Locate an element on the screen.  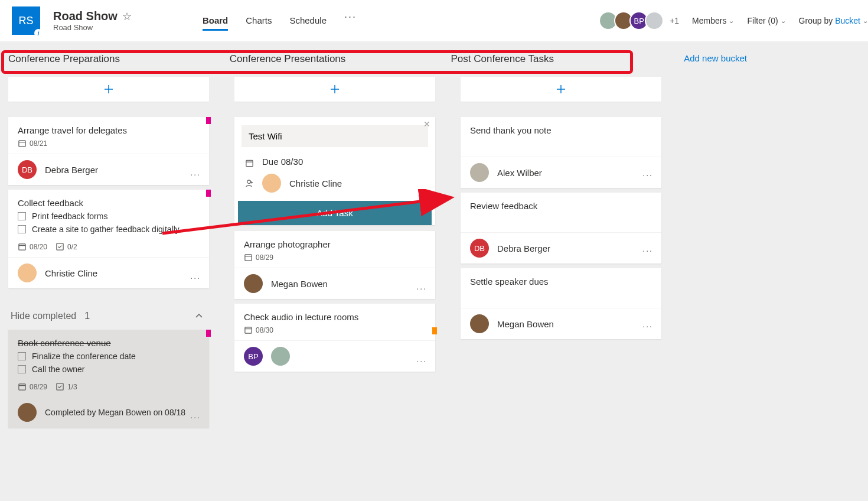
filter-button: Filter (0) ⌄ is located at coordinates (766, 21).